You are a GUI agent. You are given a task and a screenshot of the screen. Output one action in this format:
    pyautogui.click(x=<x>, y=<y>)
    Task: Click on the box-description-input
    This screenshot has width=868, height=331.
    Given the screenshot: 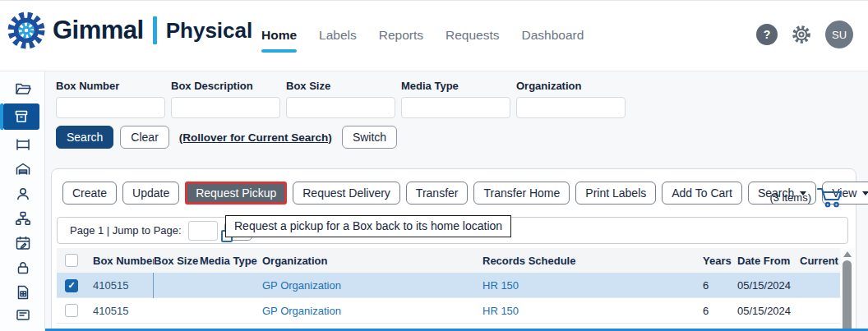 What is the action you would take?
    pyautogui.click(x=225, y=108)
    